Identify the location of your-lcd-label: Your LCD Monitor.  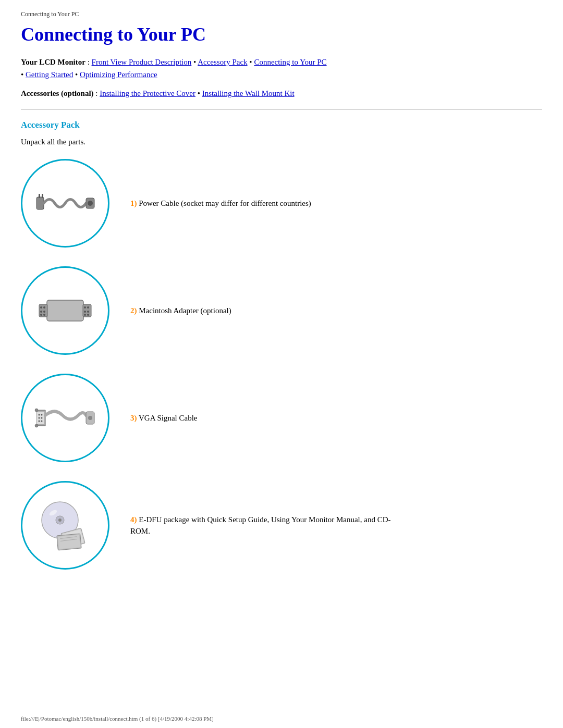
(53, 62).